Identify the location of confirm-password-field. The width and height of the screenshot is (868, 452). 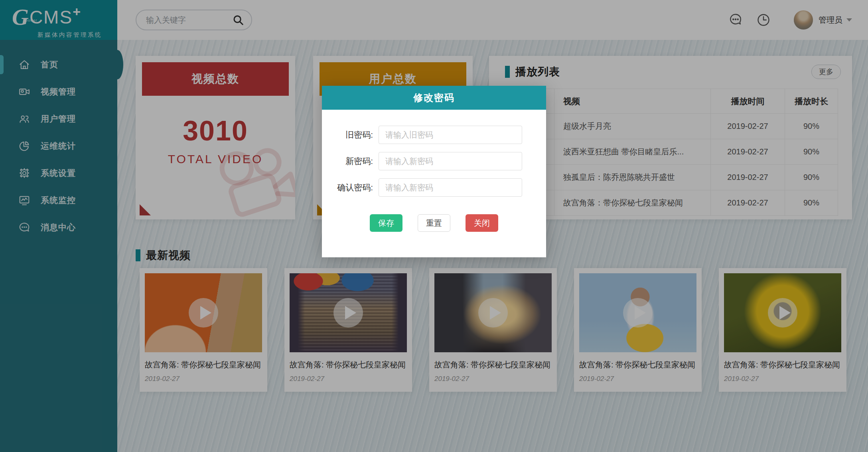
(450, 188).